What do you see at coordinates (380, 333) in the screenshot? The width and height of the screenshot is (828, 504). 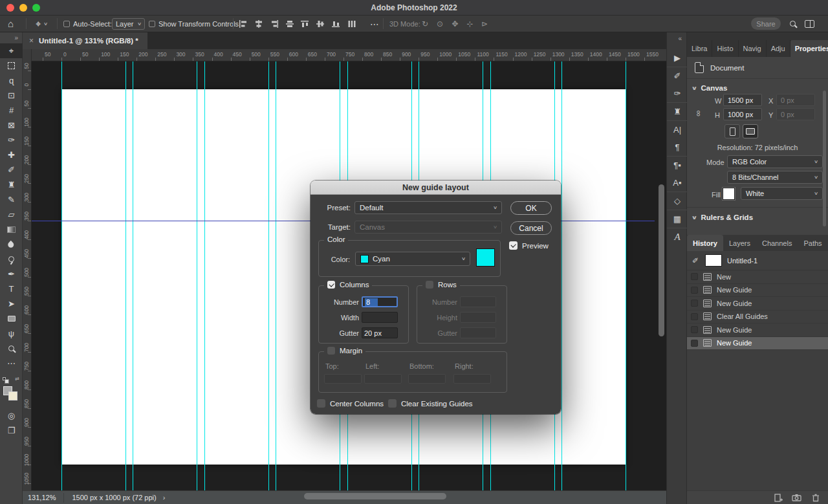 I see `columns-gutter-field: 20 px` at bounding box center [380, 333].